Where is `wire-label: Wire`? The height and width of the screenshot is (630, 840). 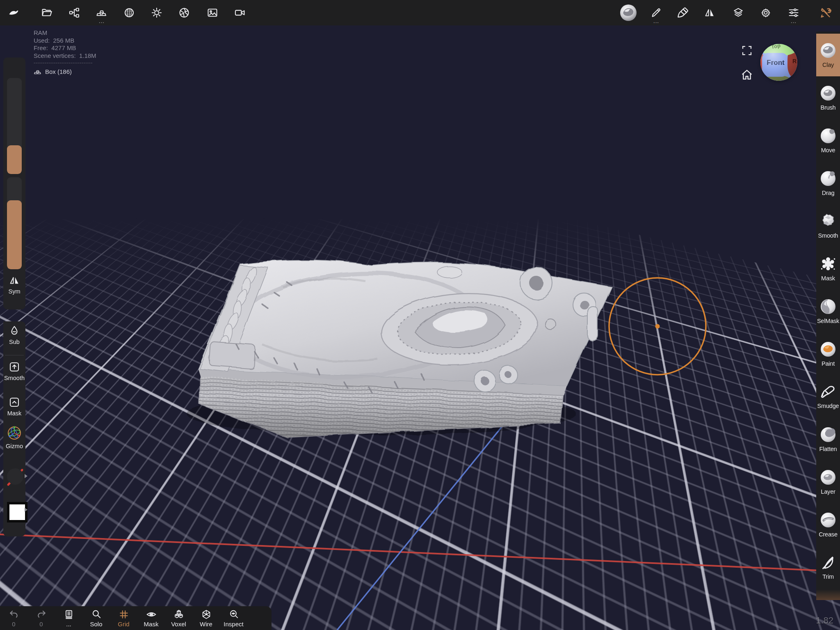 wire-label: Wire is located at coordinates (206, 624).